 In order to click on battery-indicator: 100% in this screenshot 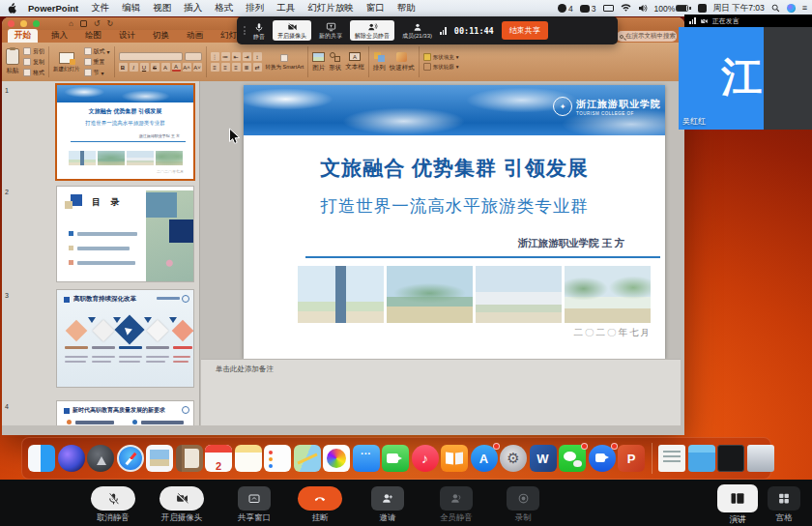, I will do `click(673, 9)`.